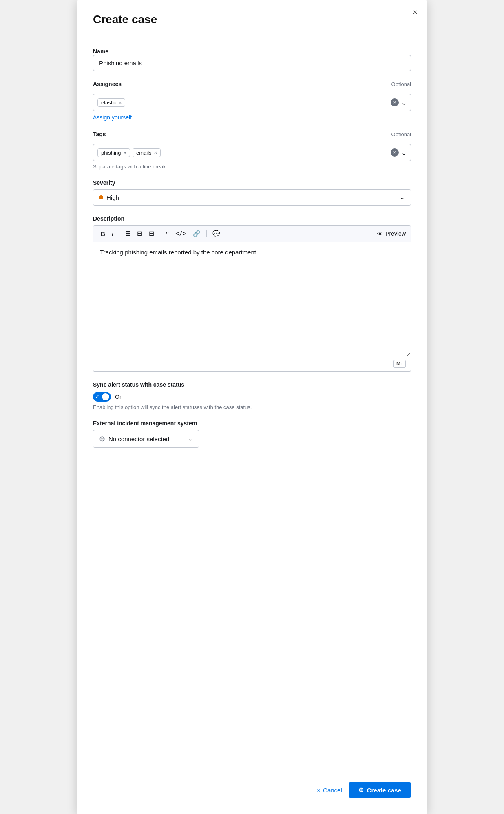 The height and width of the screenshot is (814, 504). I want to click on unordered-list-button: ⊟, so click(152, 234).